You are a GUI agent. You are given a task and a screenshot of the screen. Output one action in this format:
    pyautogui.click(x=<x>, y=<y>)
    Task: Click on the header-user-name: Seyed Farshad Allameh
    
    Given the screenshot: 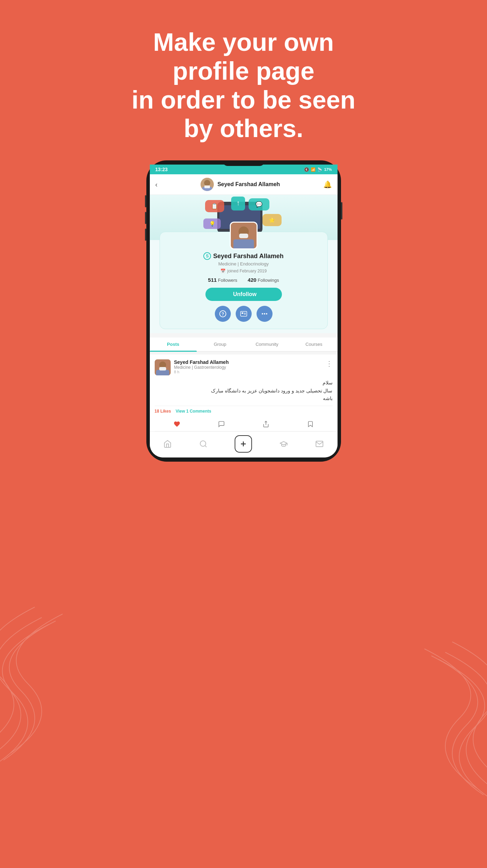 What is the action you would take?
    pyautogui.click(x=249, y=184)
    